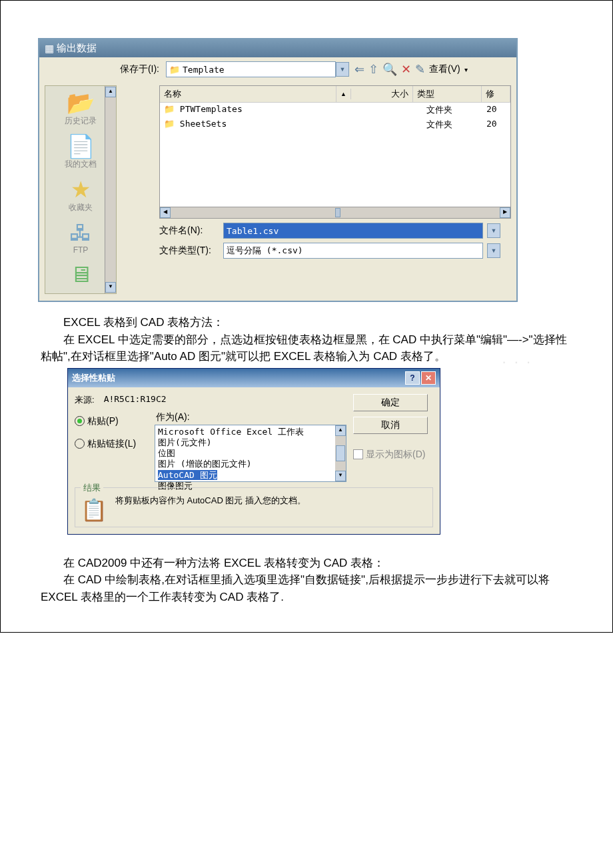 Image resolution: width=613 pixels, height=868 pixels. Describe the element at coordinates (420, 69) in the screenshot. I see `new-icon: ✎` at that location.